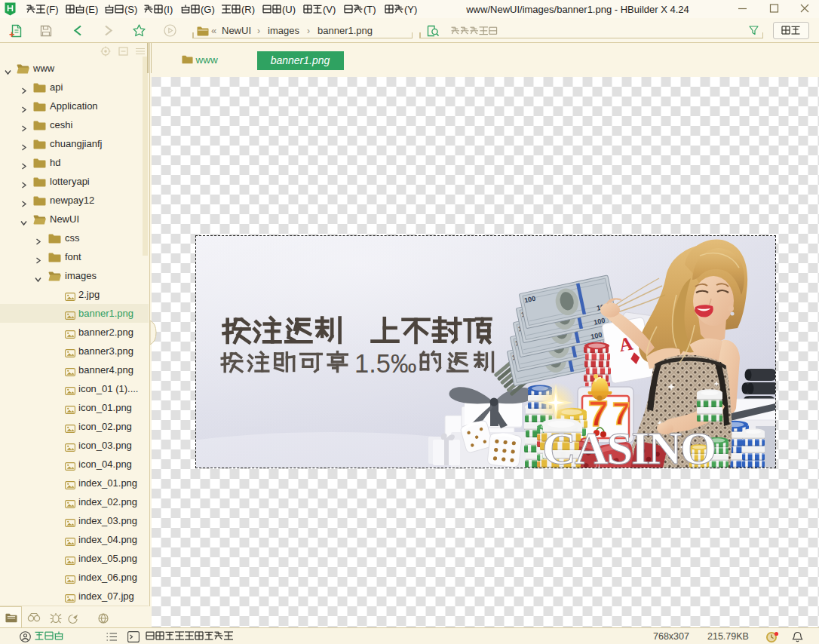 Image resolution: width=819 pixels, height=644 pixels. I want to click on svg-text: CASINO, so click(629, 445).